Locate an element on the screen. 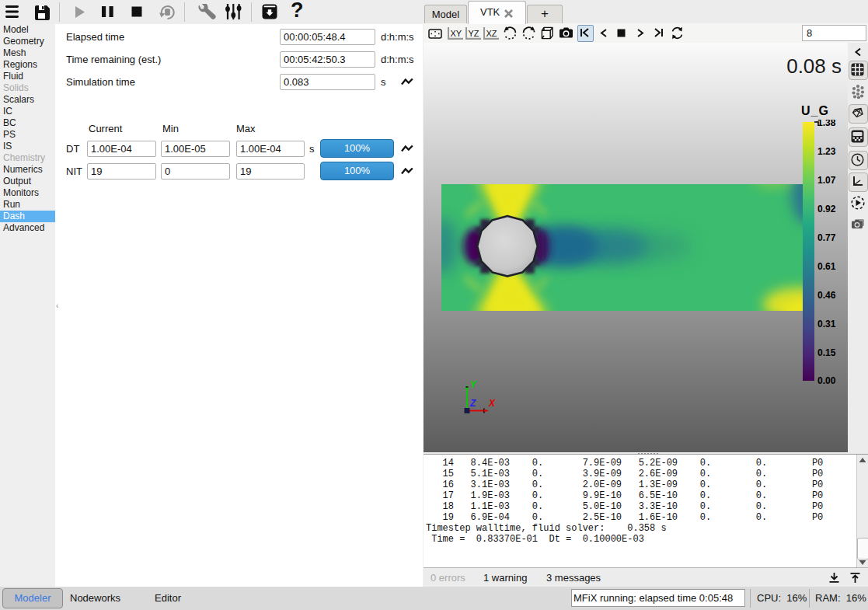  svg-text: 0.15 is located at coordinates (827, 353).